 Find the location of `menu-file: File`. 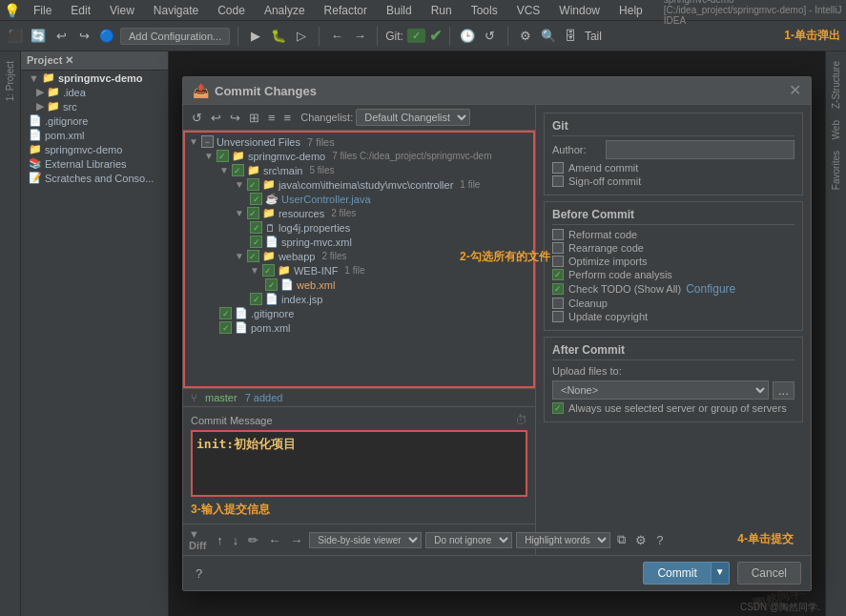

menu-file: File is located at coordinates (42, 10).